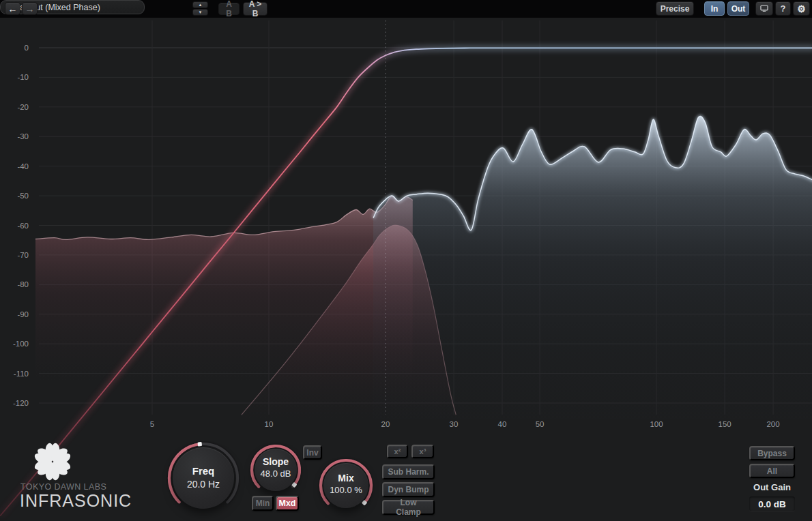 The width and height of the screenshot is (812, 521). I want to click on help-button: ?, so click(783, 8).